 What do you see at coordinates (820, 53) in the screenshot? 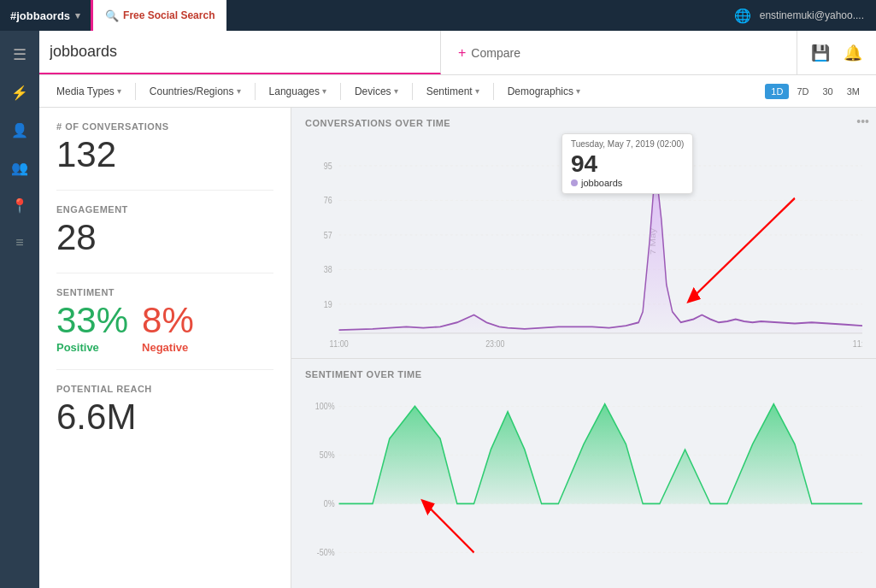
I see `save-icon: 💾` at bounding box center [820, 53].